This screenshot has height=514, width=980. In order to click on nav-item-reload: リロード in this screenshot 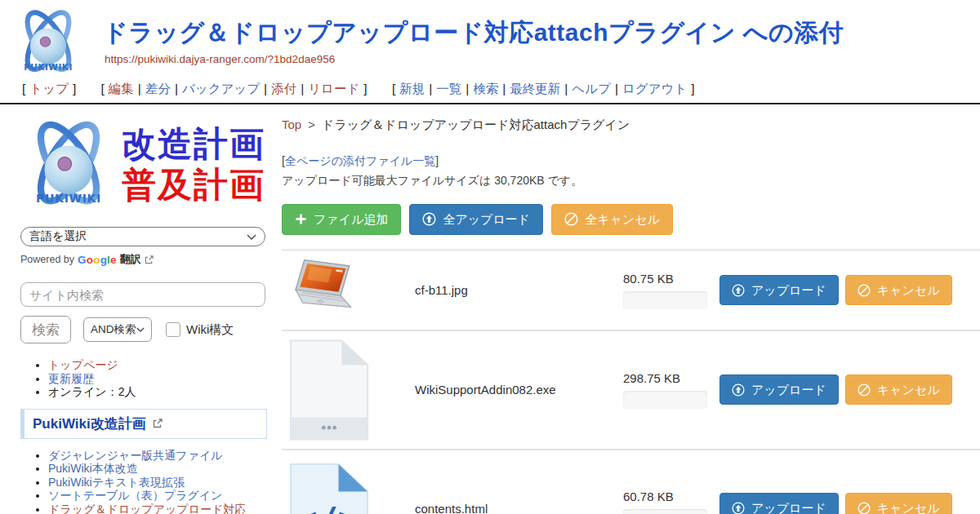, I will do `click(333, 88)`.